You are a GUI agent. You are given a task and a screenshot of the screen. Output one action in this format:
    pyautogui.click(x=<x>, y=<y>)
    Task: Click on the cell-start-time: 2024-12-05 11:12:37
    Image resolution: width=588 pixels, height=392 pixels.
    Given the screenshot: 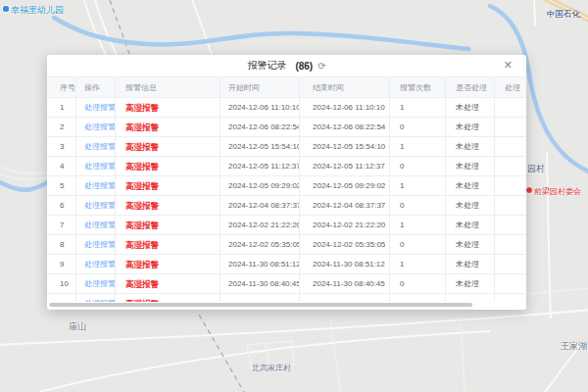 What is the action you would take?
    pyautogui.click(x=261, y=167)
    